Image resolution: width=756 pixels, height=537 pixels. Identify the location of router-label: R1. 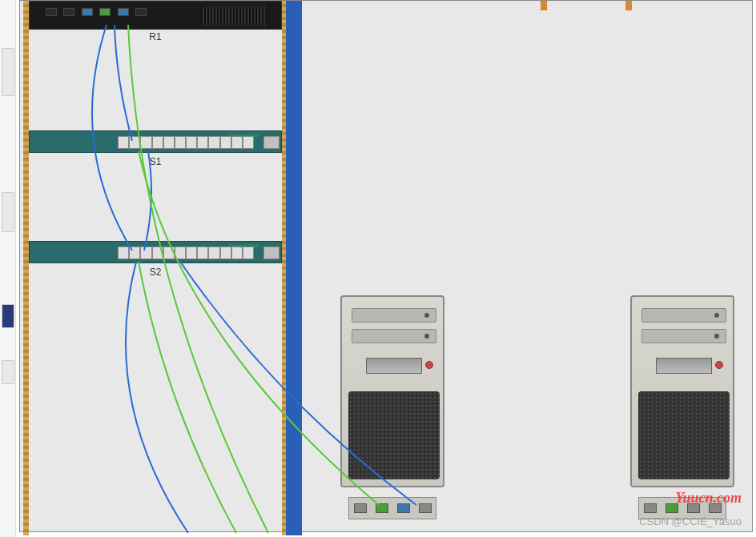
(155, 37).